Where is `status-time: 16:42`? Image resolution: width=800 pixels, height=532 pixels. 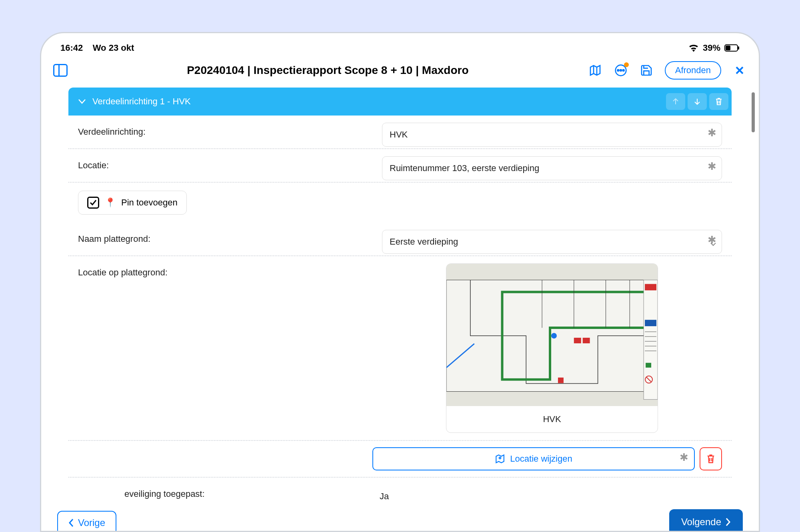 status-time: 16:42 is located at coordinates (72, 48).